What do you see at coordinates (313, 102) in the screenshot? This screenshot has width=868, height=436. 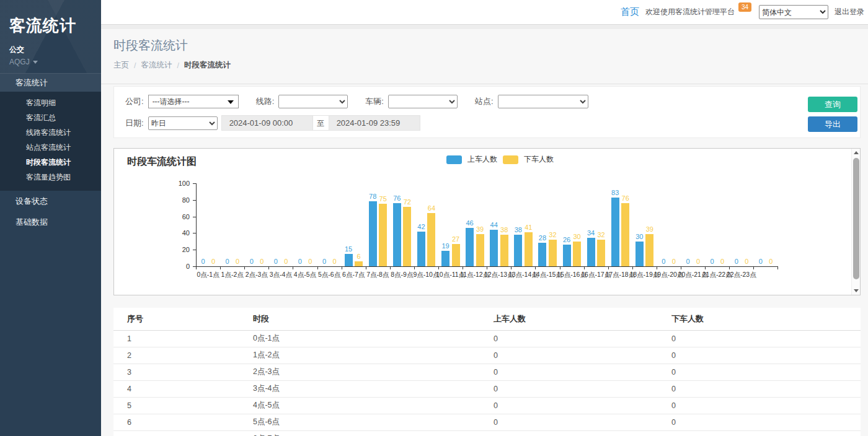 I see `line-select` at bounding box center [313, 102].